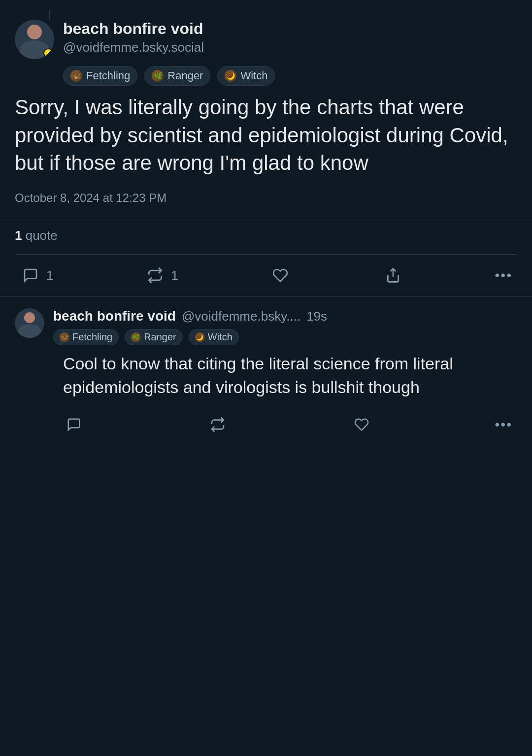 The width and height of the screenshot is (532, 756). What do you see at coordinates (49, 15) in the screenshot?
I see `thread-line` at bounding box center [49, 15].